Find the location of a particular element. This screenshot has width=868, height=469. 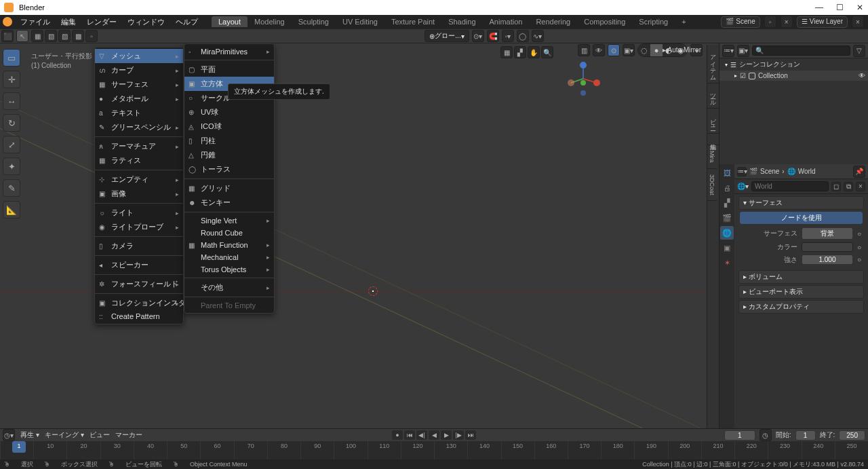

mesh-Torus Objects: Torus Objects▸ is located at coordinates (229, 269).